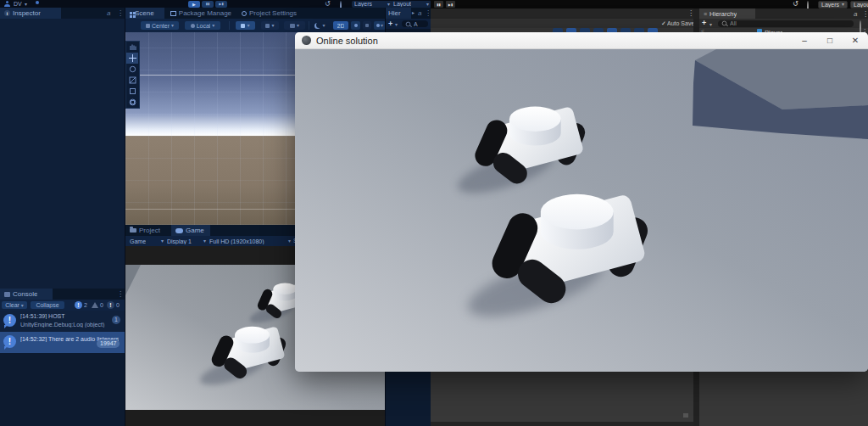 The width and height of the screenshot is (868, 426). Describe the element at coordinates (215, 3) in the screenshot. I see `left-window-top-toolbar: DV ▾ ▶ ▮▮ ▶▮ ↺ Layers▾ Layout▾` at that location.